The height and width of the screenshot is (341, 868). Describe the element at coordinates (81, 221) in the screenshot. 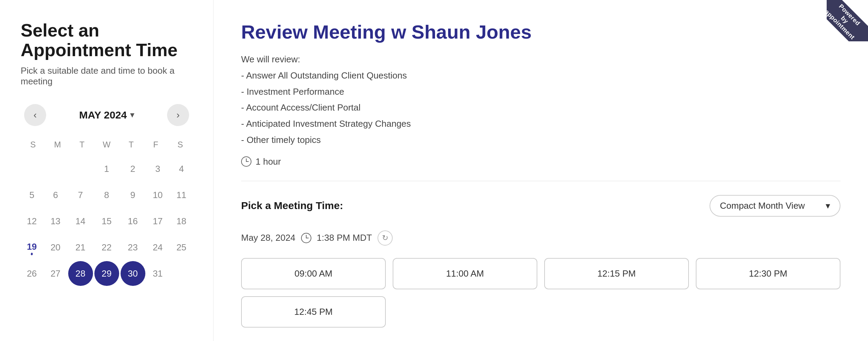

I see `calendar-day-14: 14` at that location.